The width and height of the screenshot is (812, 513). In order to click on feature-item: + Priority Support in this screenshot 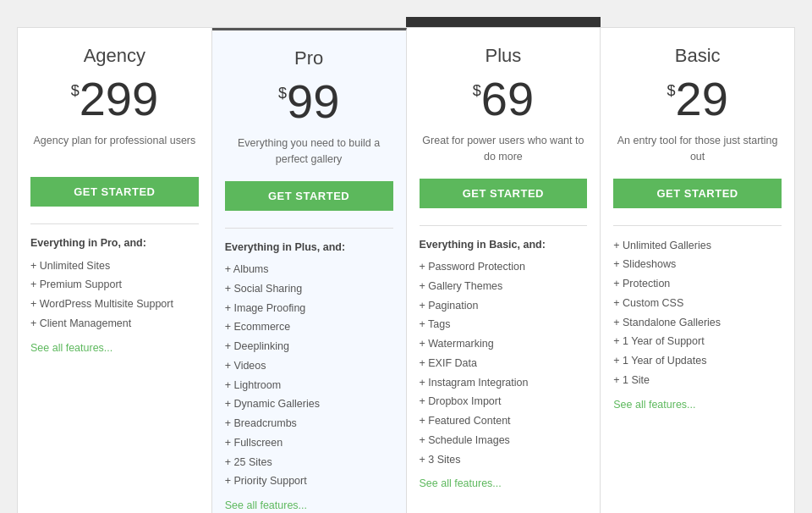, I will do `click(310, 481)`.